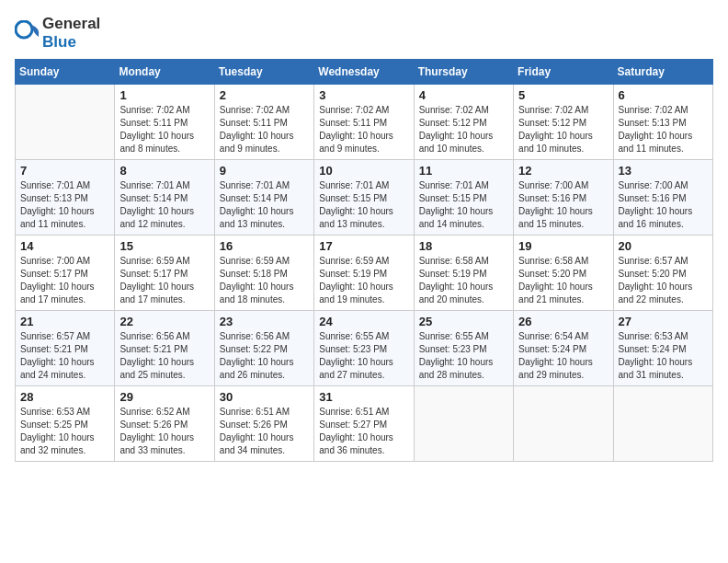 This screenshot has width=728, height=563. What do you see at coordinates (264, 349) in the screenshot?
I see `day-cell: 23Sunrise: 6:56 AM Sunset: 5:22 PM Dayli…` at bounding box center [264, 349].